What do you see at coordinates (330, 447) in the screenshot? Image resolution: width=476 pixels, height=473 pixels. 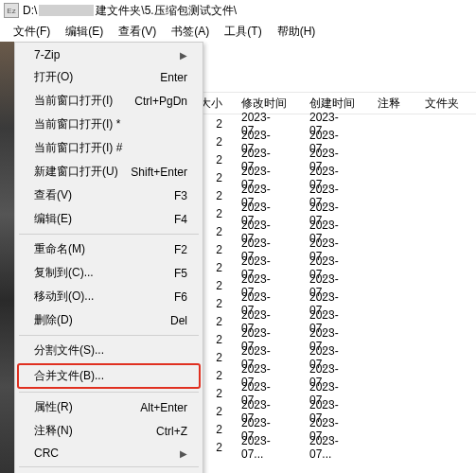 I see `table-row: 22023-07...2023-07...` at bounding box center [330, 447].